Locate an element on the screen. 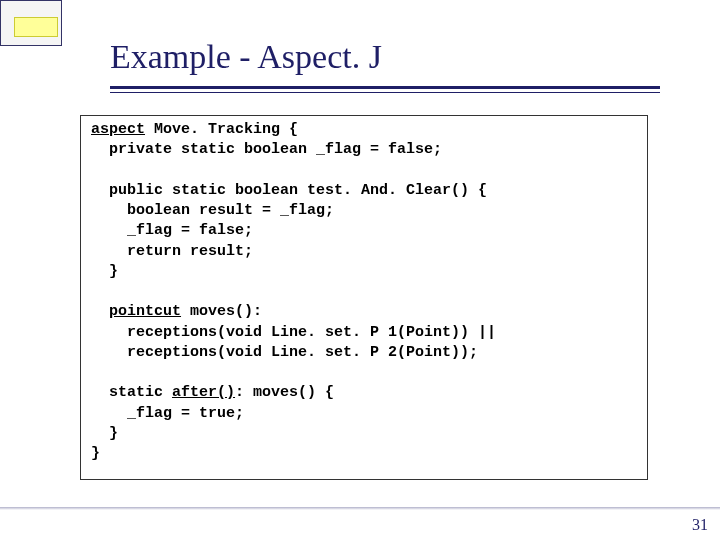  title-underline-thin is located at coordinates (385, 92).